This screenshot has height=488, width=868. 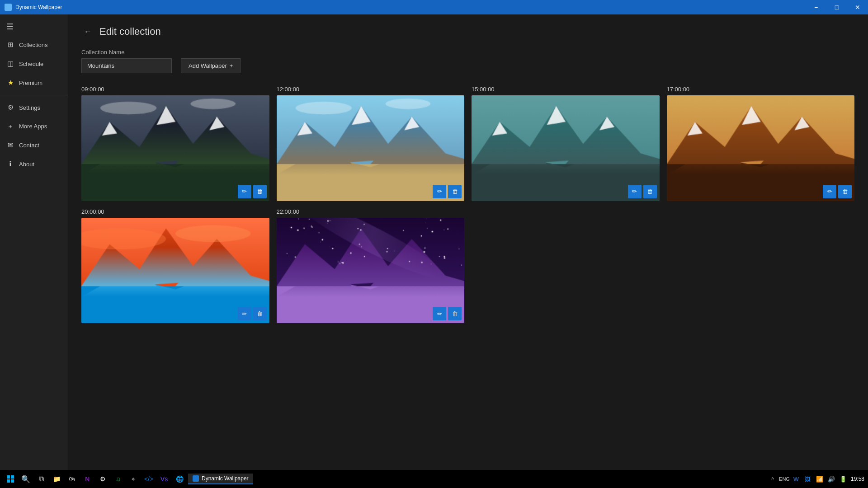 I want to click on wallpaper-time: 09:00:00, so click(x=175, y=89).